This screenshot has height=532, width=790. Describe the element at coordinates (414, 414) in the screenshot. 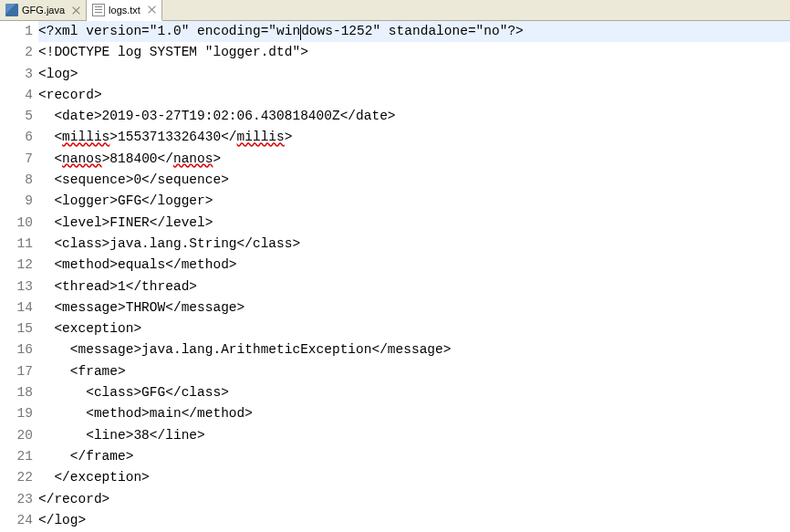

I see `code-line: <method>main</method>` at that location.